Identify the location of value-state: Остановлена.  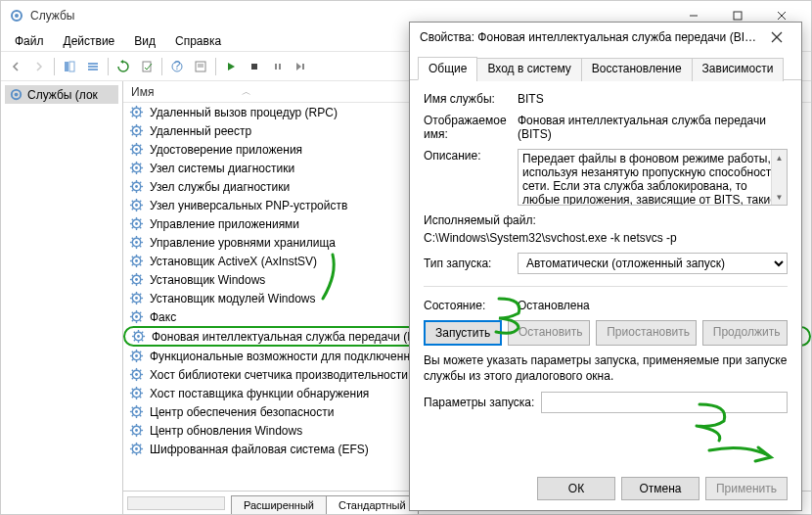
(653, 305).